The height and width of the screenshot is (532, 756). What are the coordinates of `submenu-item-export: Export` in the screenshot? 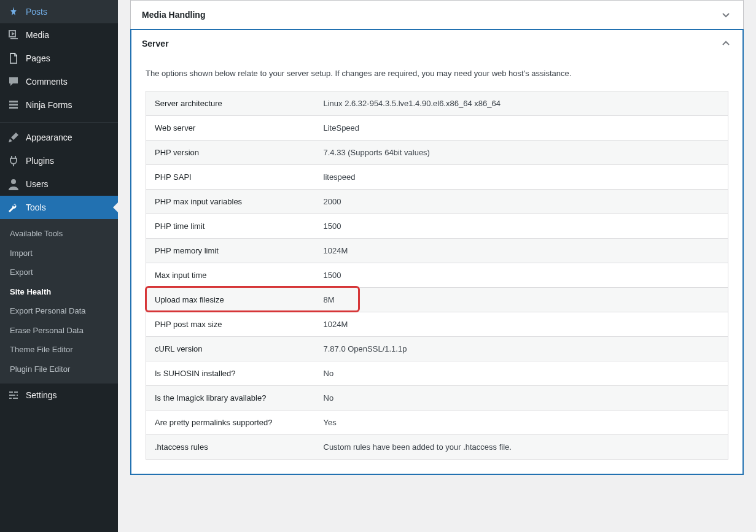 It's located at (59, 272).